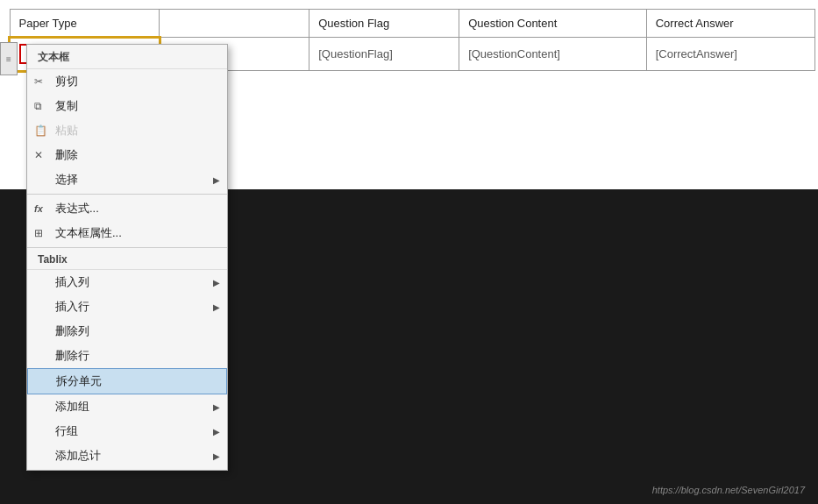  I want to click on menu-delete: ✕ 删除, so click(127, 155).